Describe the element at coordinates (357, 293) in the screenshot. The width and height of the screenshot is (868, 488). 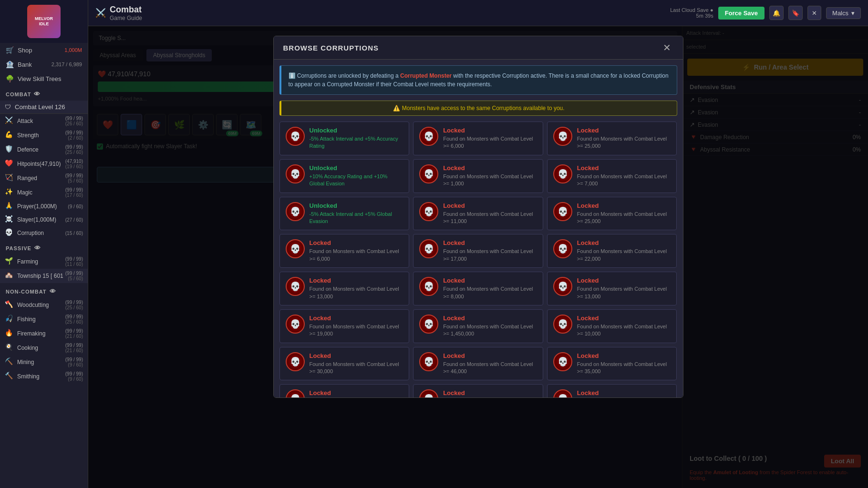
I see `corruption-desc-12: Found on Monsters with Combat Level >= 1…` at that location.